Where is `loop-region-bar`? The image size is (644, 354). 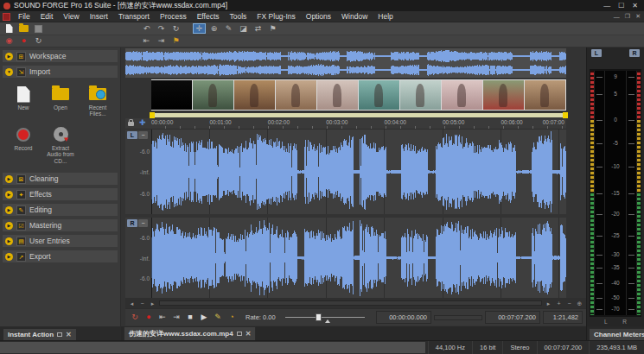
loop-region-bar is located at coordinates (346, 116).